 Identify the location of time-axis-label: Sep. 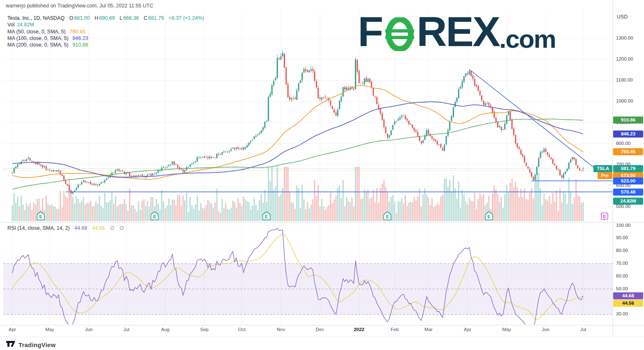
(204, 329).